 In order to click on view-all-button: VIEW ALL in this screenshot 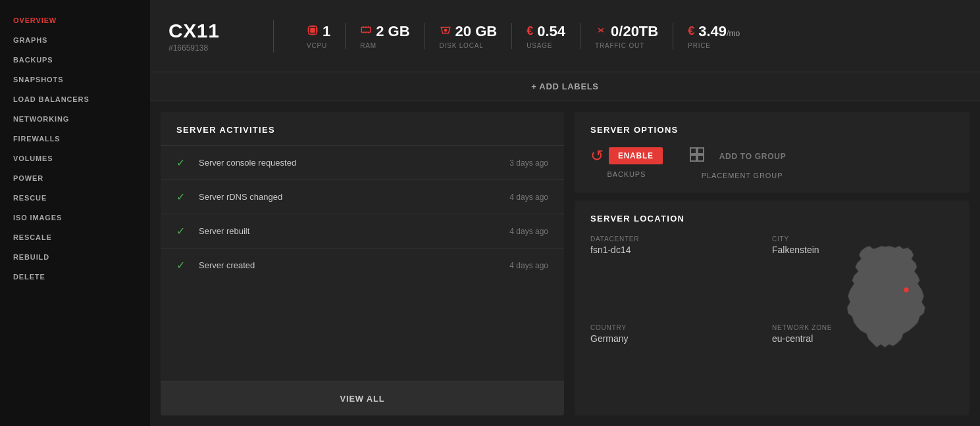, I will do `click(362, 398)`.